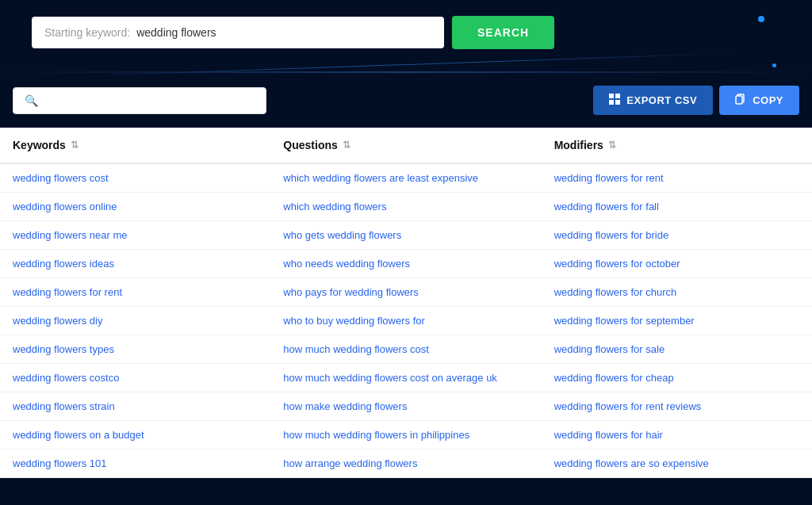 This screenshot has width=812, height=505. What do you see at coordinates (75, 145) in the screenshot?
I see `sort-icon-keywords: ⇅` at bounding box center [75, 145].